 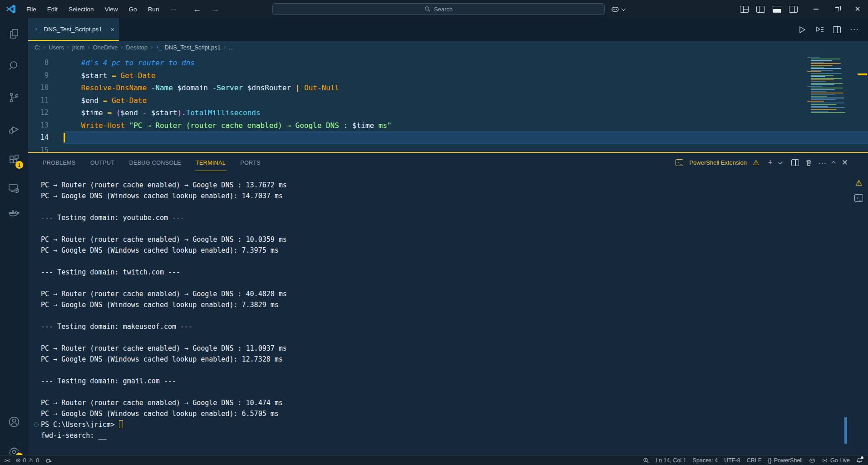 What do you see at coordinates (162, 113) in the screenshot?
I see `code-text: $time = ($end - $start).TotalMillisecond…` at bounding box center [162, 113].